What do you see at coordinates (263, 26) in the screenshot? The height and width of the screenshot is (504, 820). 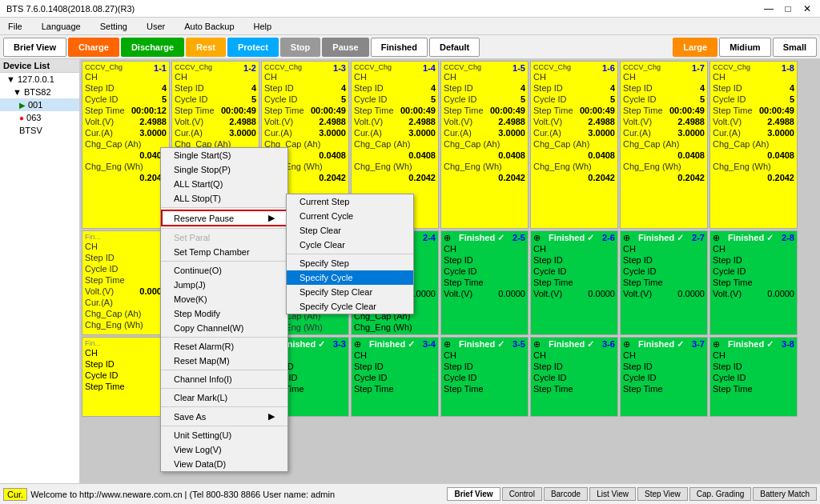 I see `menu-help: Help` at bounding box center [263, 26].